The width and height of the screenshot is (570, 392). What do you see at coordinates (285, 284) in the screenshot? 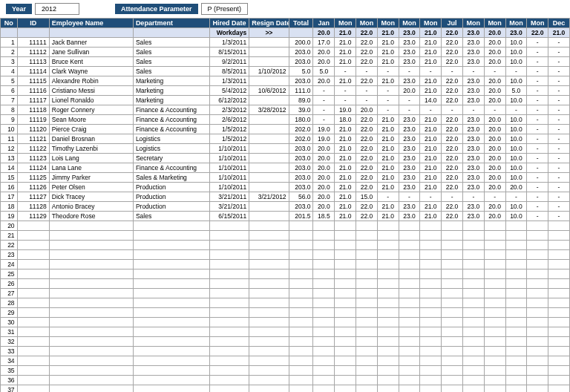
I see `table-row-empty: 26` at bounding box center [285, 284].